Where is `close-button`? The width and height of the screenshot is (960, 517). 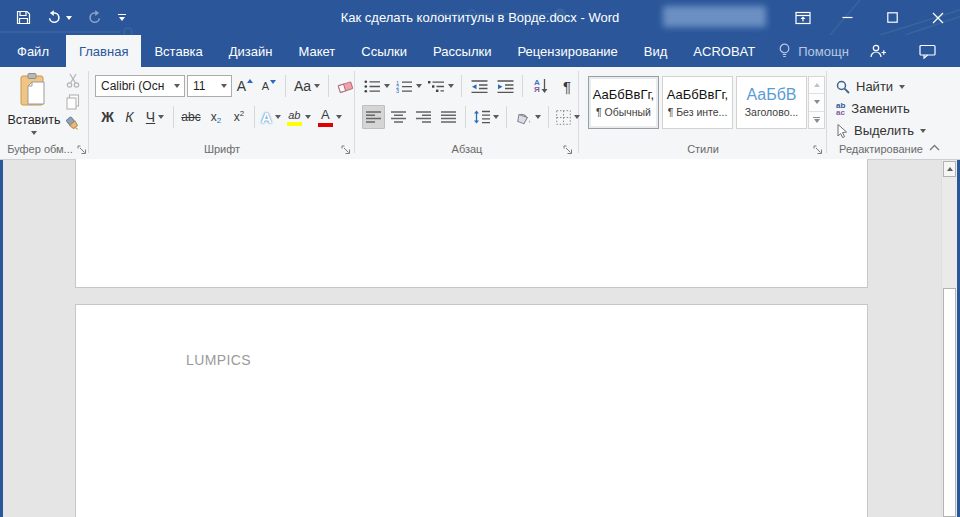
close-button is located at coordinates (938, 18).